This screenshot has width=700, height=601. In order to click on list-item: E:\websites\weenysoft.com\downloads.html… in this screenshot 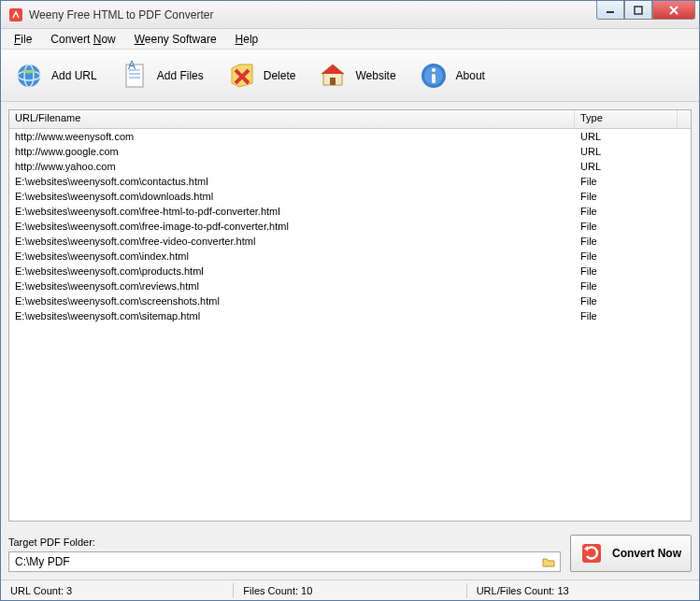, I will do `click(350, 196)`.